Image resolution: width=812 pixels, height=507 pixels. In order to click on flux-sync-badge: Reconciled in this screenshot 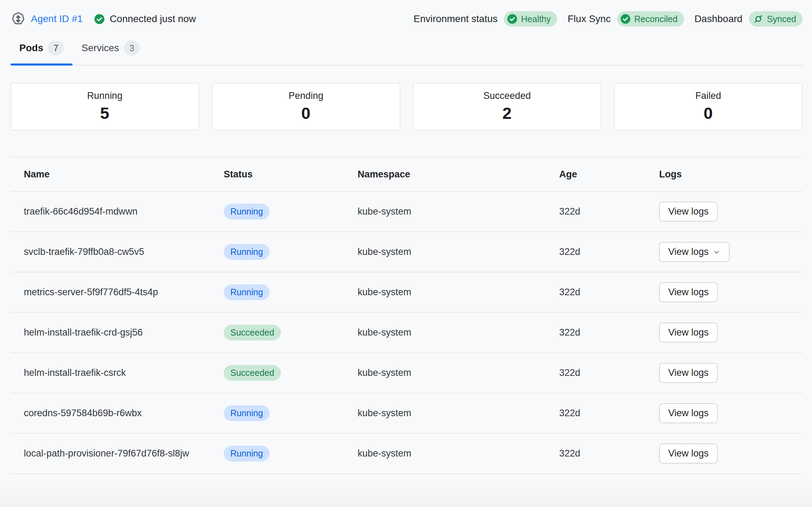, I will do `click(651, 19)`.